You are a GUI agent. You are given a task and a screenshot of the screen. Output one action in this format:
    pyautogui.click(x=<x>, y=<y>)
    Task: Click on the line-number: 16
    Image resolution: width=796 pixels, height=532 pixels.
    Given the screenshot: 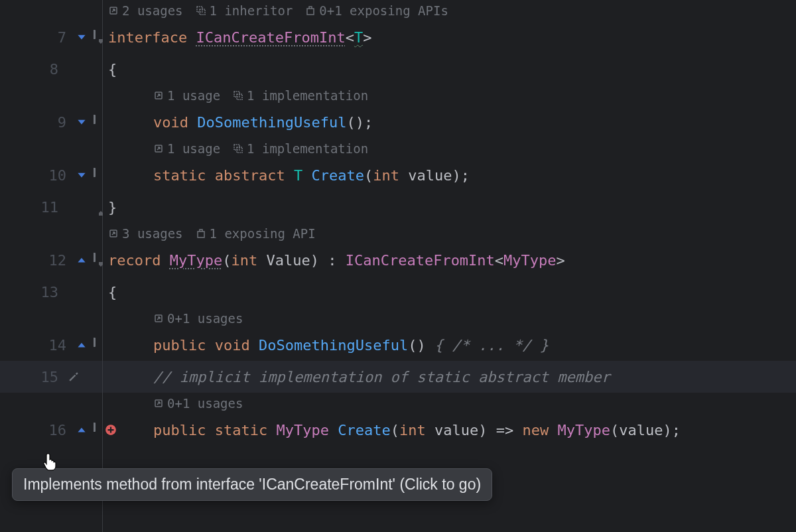 What is the action you would take?
    pyautogui.click(x=52, y=430)
    